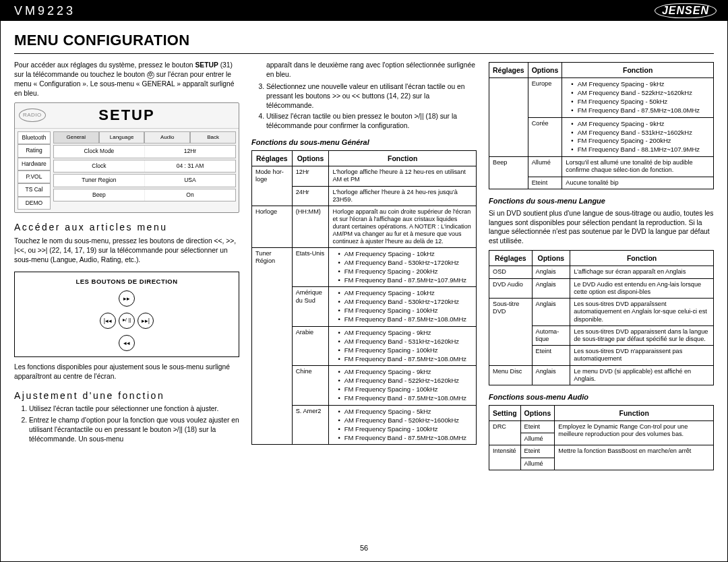 The height and width of the screenshot is (562, 728). What do you see at coordinates (642, 356) in the screenshot?
I see `td: Les sous-titres DVD n'apparaissent pas a…` at bounding box center [642, 356].